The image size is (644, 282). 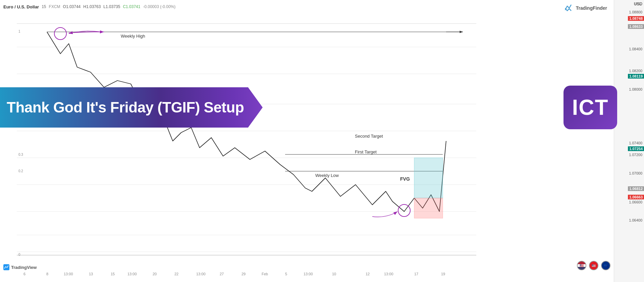 I want to click on svg-text: 0.2, so click(x=21, y=171).